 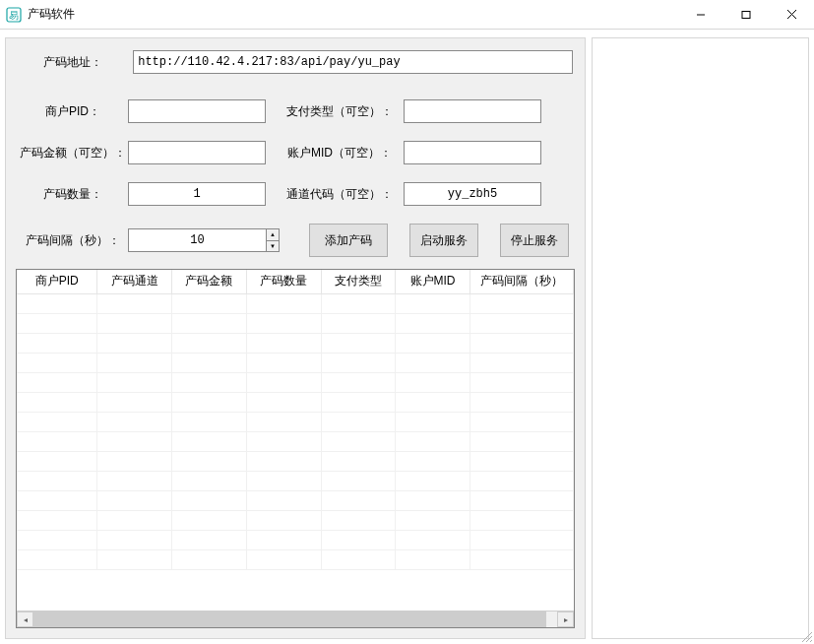 What do you see at coordinates (565, 619) in the screenshot?
I see `scroll-right-icon: ▸` at bounding box center [565, 619].